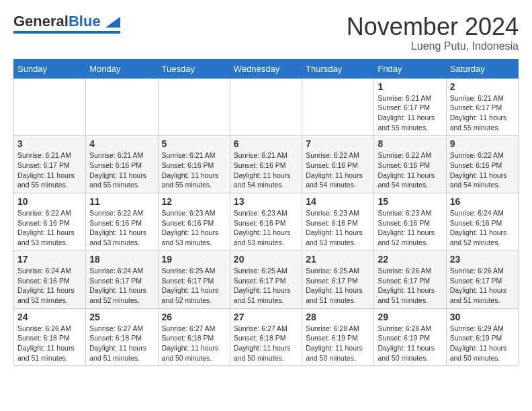 This screenshot has width=532, height=411. I want to click on calendar-cell: 11Sunrise: 6:22 AMSunset: 6:16 PMDayligh…, so click(122, 222).